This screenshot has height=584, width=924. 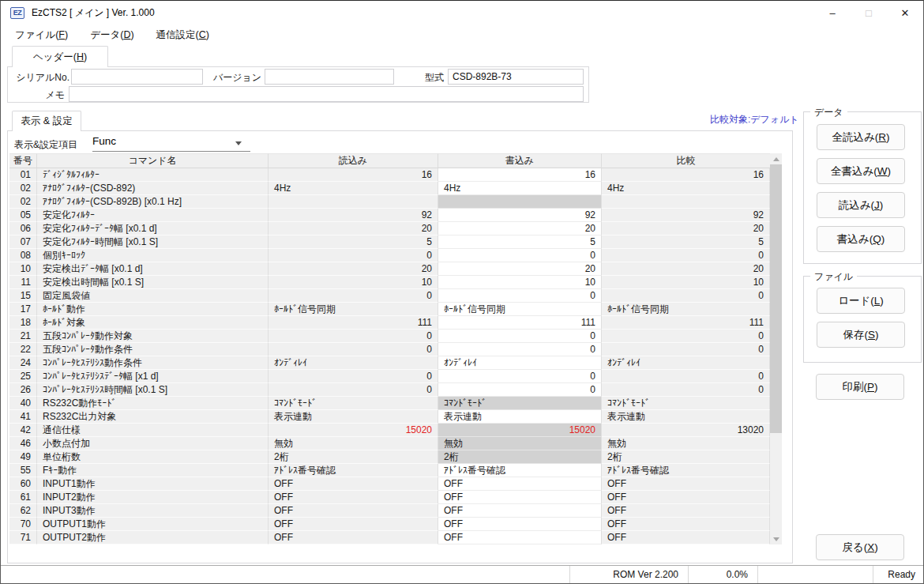 What do you see at coordinates (520, 471) in the screenshot?
I see `cell-write-value: ｱﾄﾞﾚｽ番号確認` at bounding box center [520, 471].